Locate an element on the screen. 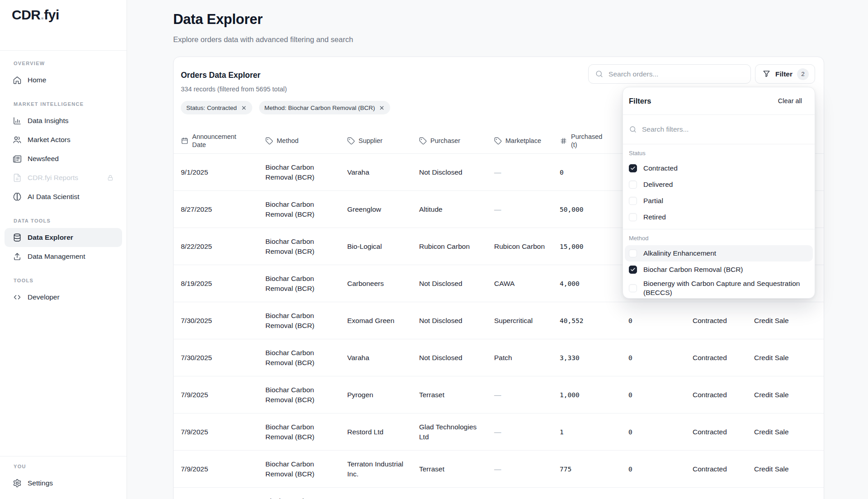 This screenshot has width=868, height=499. sidebar: CDR.fyi OverviewHomeMarket IntelligenceD… is located at coordinates (63, 250).